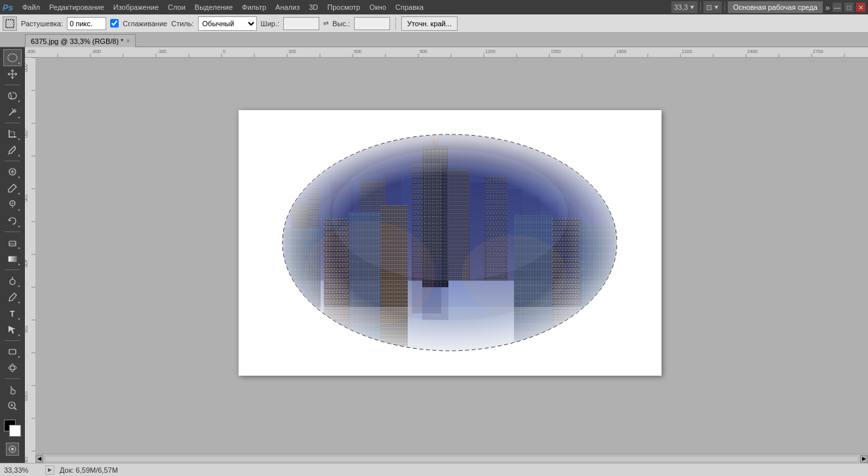 The width and height of the screenshot is (868, 476). I want to click on background-color, so click(15, 431).